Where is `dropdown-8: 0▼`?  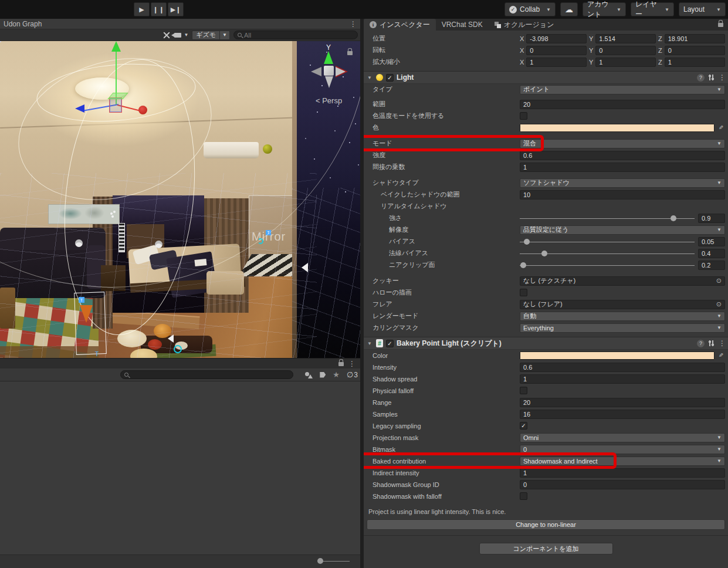 dropdown-8: 0▼ is located at coordinates (622, 449).